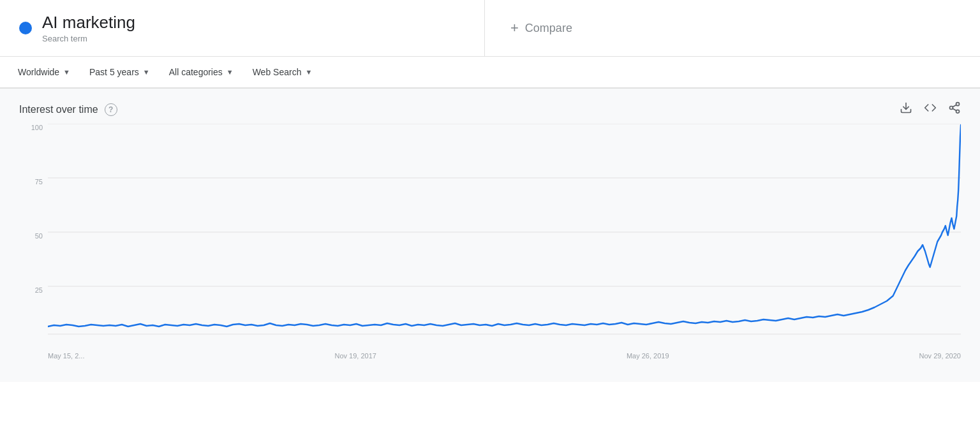  Describe the element at coordinates (33, 128) in the screenshot. I see `y-label-100: 100` at that location.